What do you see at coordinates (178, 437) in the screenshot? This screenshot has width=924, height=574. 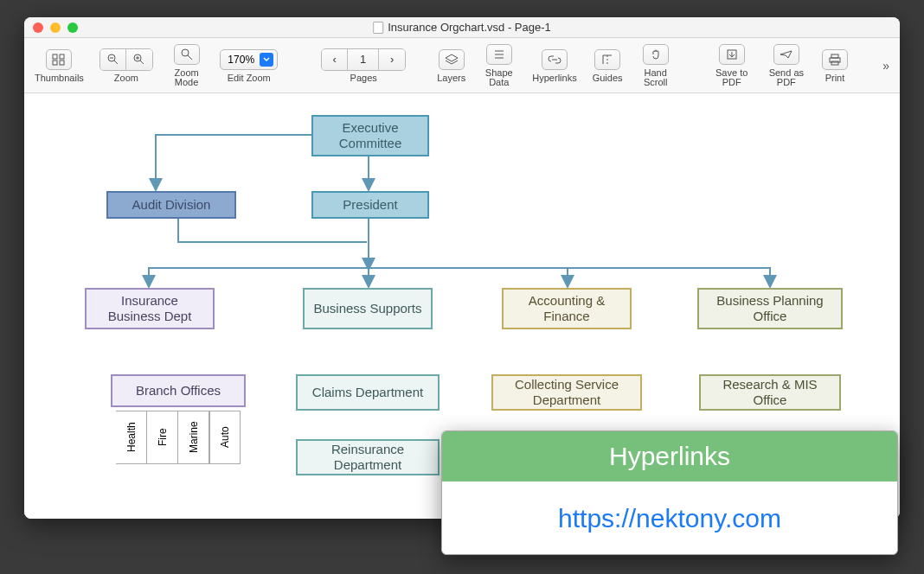 I see `branch-items: Health Fire Marine Auto` at bounding box center [178, 437].